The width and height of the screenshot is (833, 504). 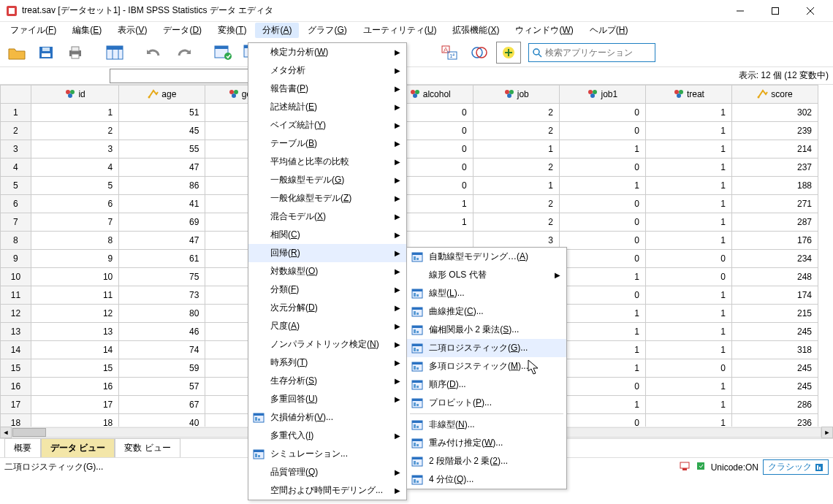 What do you see at coordinates (162, 278) in the screenshot?
I see `cell: 75` at bounding box center [162, 278].